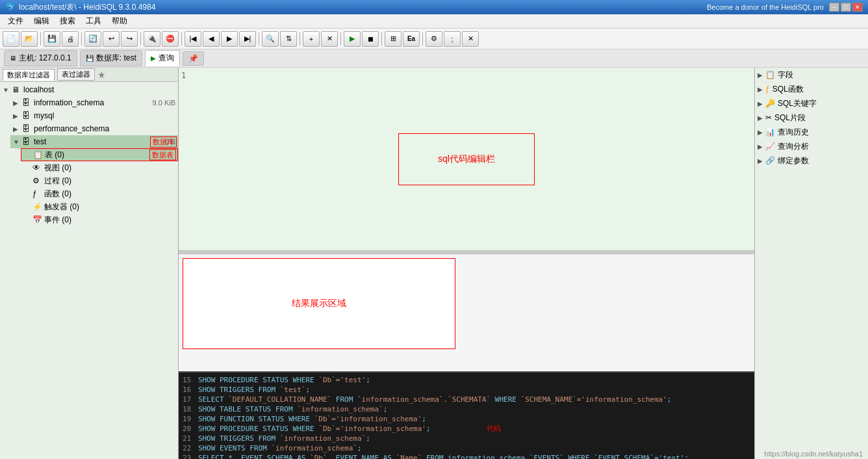 The width and height of the screenshot is (868, 459). What do you see at coordinates (153, 59) in the screenshot?
I see `run-icon: ▶` at bounding box center [153, 59].